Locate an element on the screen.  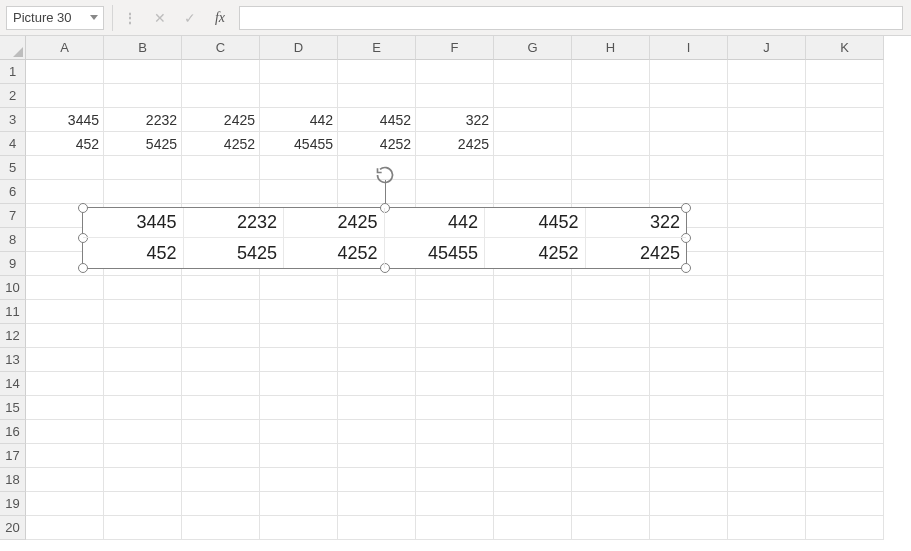
cell-K17 is located at coordinates (845, 456).